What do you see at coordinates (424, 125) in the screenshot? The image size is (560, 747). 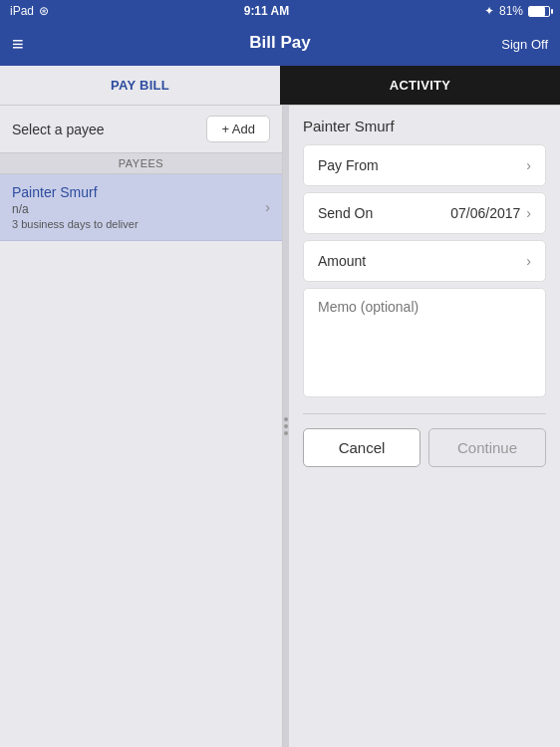 I see `selected-payee-title: Painter Smurf` at bounding box center [424, 125].